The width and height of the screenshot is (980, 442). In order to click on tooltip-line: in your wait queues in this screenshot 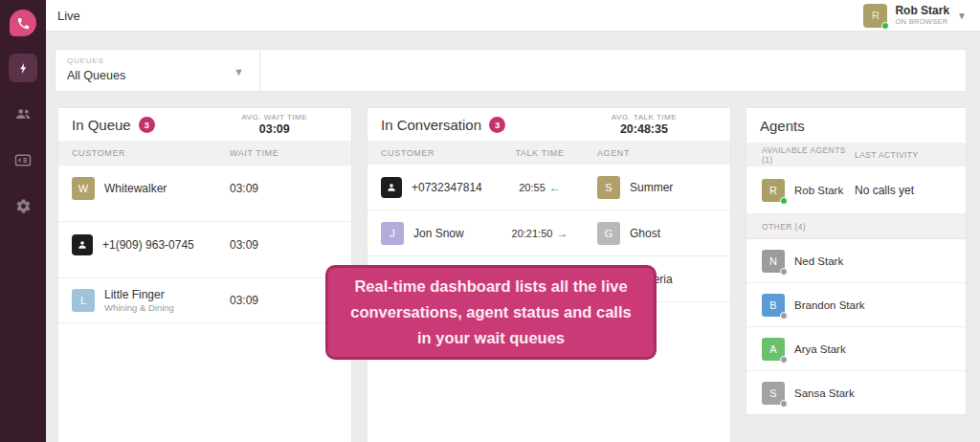, I will do `click(491, 339)`.